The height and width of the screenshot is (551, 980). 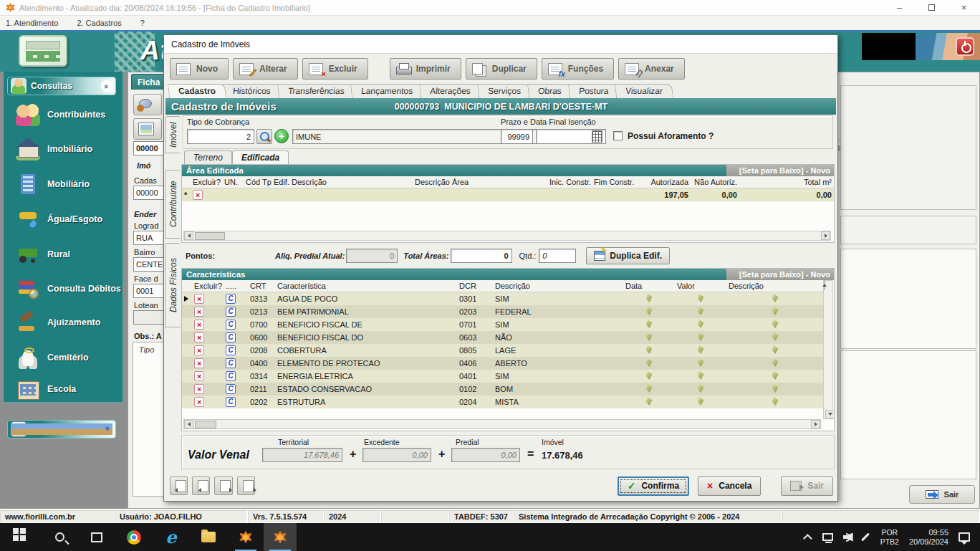 I want to click on tab-visualizar: Visualizar, so click(x=644, y=91).